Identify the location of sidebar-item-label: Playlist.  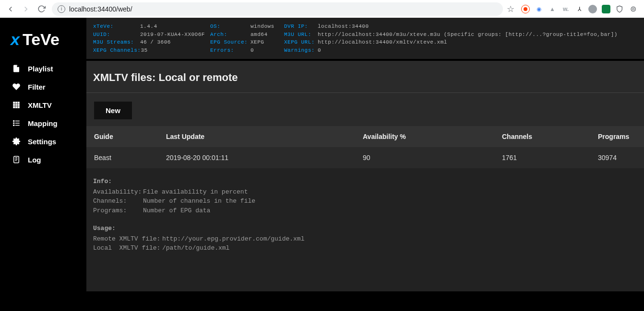
(40, 69).